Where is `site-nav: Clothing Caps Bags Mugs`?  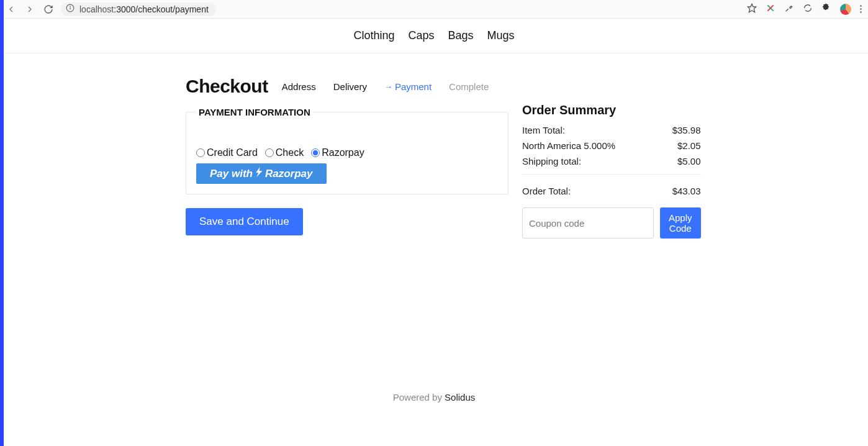 site-nav: Clothing Caps Bags Mugs is located at coordinates (434, 36).